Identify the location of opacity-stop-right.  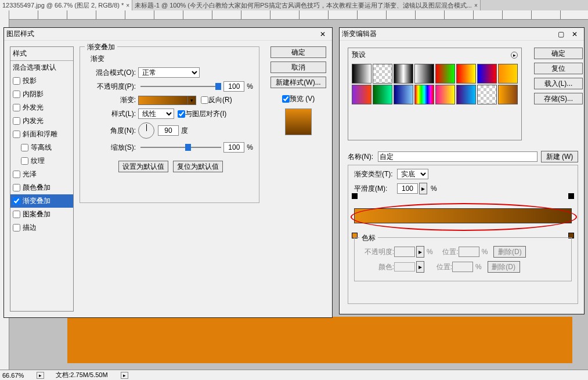
(571, 196).